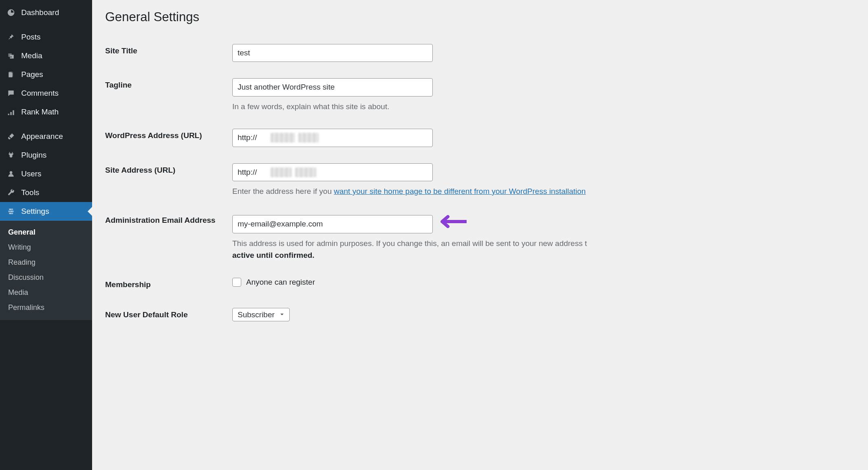 This screenshot has height=470, width=868. I want to click on sidebar-item-label: Media, so click(32, 56).